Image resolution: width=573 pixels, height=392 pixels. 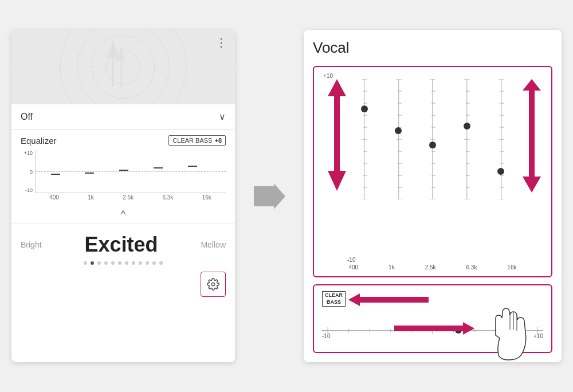 What do you see at coordinates (54, 197) in the screenshot?
I see `freq-400: 400` at bounding box center [54, 197].